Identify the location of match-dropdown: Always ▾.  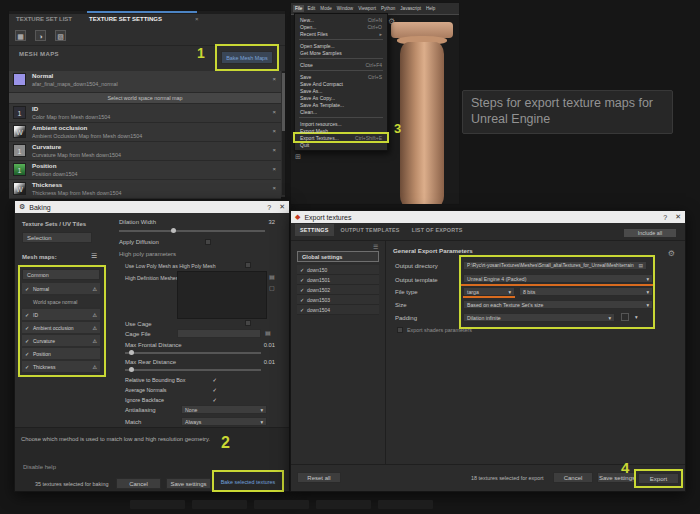
(224, 422).